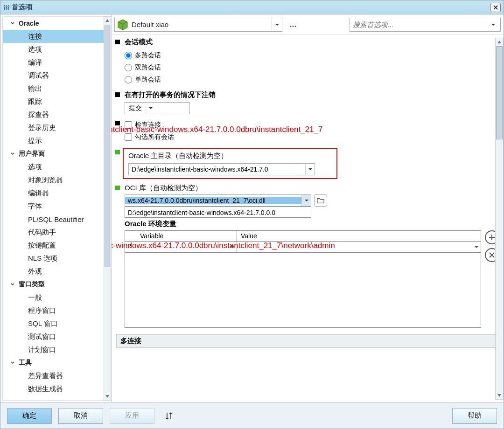 This screenshot has height=429, width=504. Describe the element at coordinates (230, 156) in the screenshot. I see `oracle-home-label: Oracle 主目录（自动检测为空）` at that location.